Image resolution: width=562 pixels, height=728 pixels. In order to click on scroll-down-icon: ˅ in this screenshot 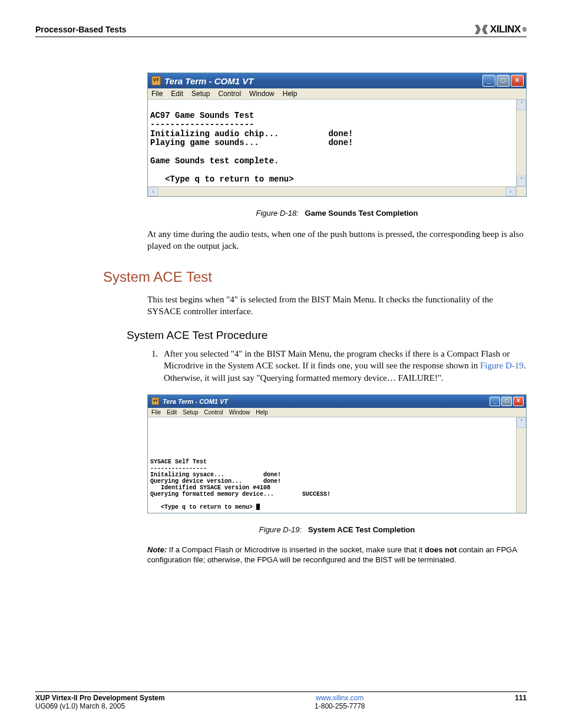, I will do `click(521, 181)`.